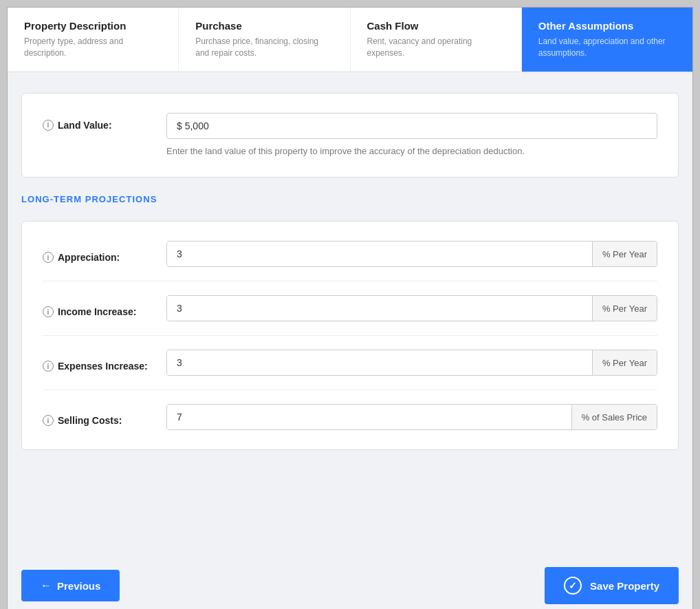 The width and height of the screenshot is (700, 609). What do you see at coordinates (98, 363) in the screenshot?
I see `expenses-increase-label: i Expenses Increase:` at bounding box center [98, 363].